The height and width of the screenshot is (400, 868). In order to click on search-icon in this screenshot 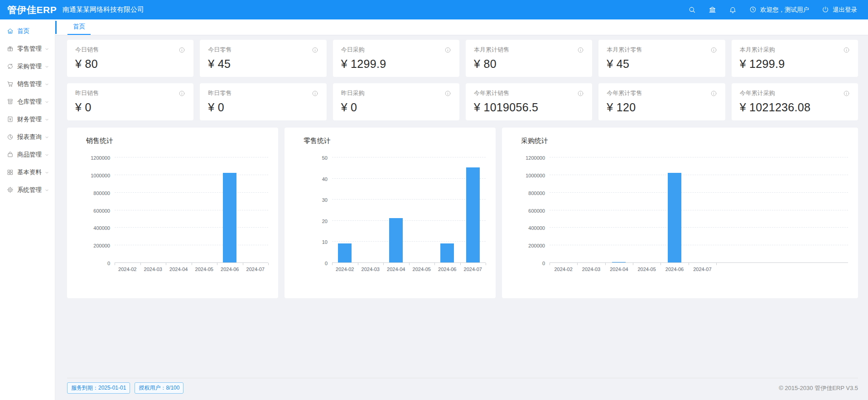, I will do `click(692, 10)`.